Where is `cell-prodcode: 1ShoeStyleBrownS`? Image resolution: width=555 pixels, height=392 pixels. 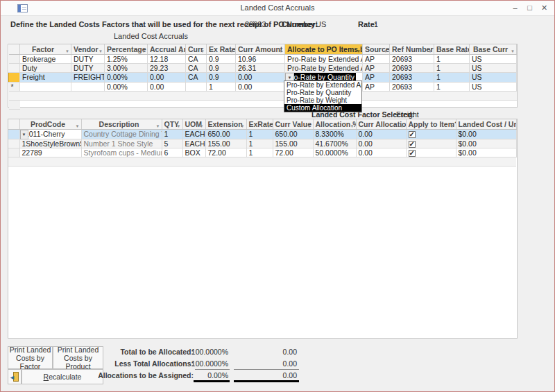 cell-prodcode: 1ShoeStyleBrownS is located at coordinates (50, 143).